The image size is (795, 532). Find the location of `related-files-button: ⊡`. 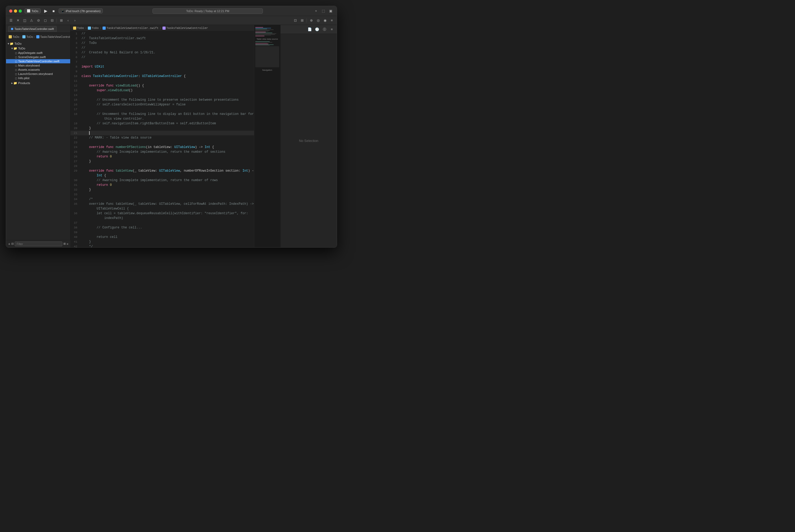

related-files-button: ⊡ is located at coordinates (295, 20).